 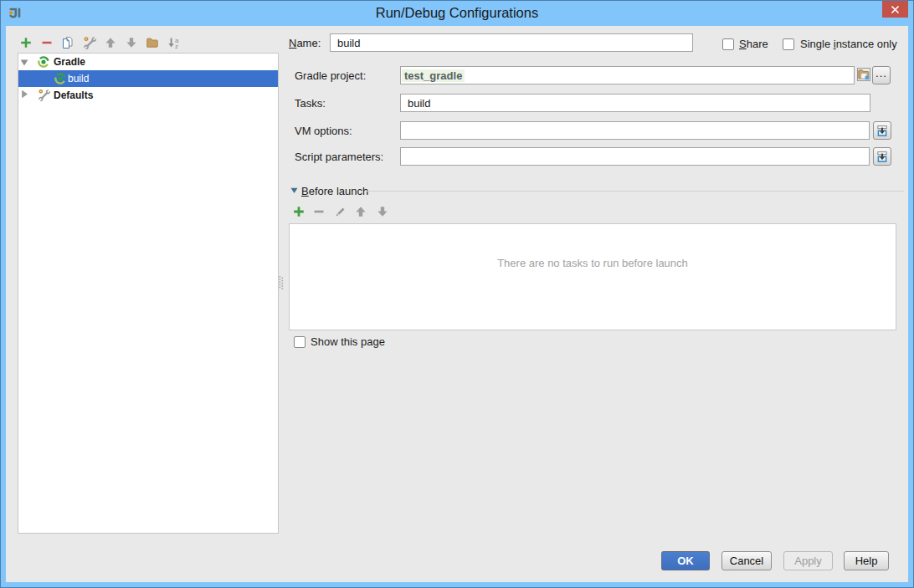 I want to click on svg-text: z, so click(x=177, y=46).